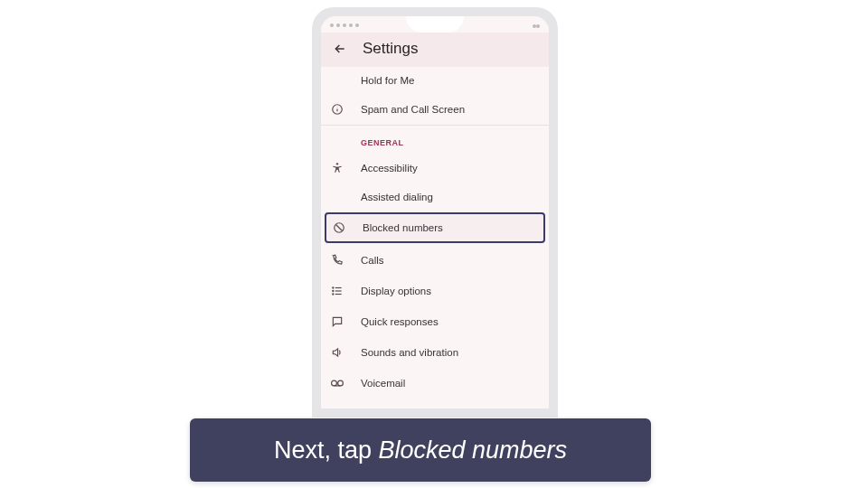 This screenshot has height=488, width=868. What do you see at coordinates (472, 450) in the screenshot?
I see `caption-emphasis: Blocked numbers` at bounding box center [472, 450].